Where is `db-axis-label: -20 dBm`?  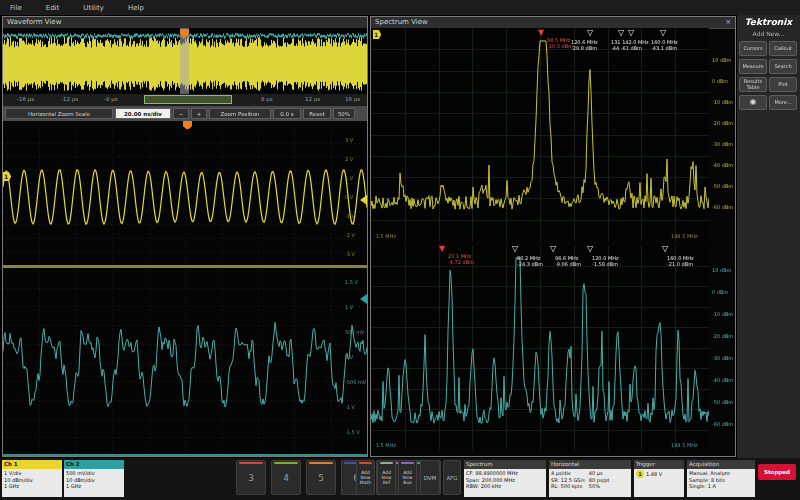 db-axis-label: -20 dBm is located at coordinates (722, 123).